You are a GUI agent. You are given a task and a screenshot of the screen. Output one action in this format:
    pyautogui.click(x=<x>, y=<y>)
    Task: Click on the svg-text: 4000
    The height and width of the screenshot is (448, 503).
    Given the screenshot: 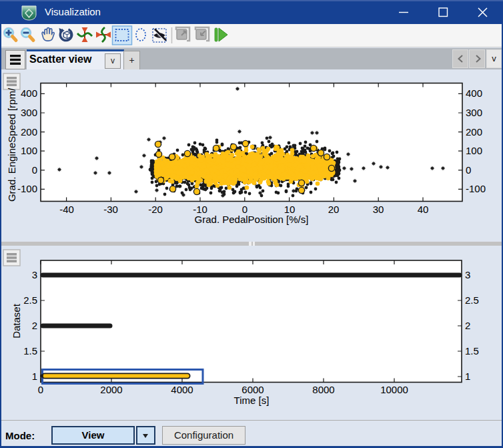 What is the action you would take?
    pyautogui.click(x=181, y=390)
    